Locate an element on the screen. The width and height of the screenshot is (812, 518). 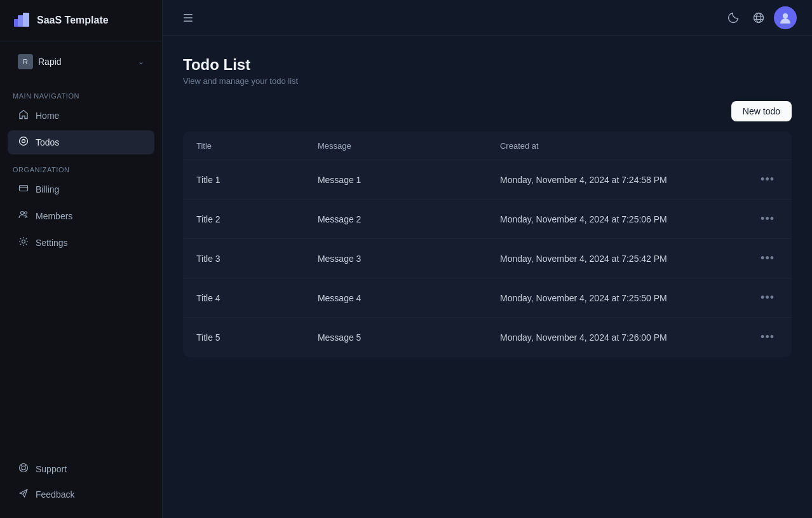
sidebar-item-billing-label: Billing is located at coordinates (47, 189).